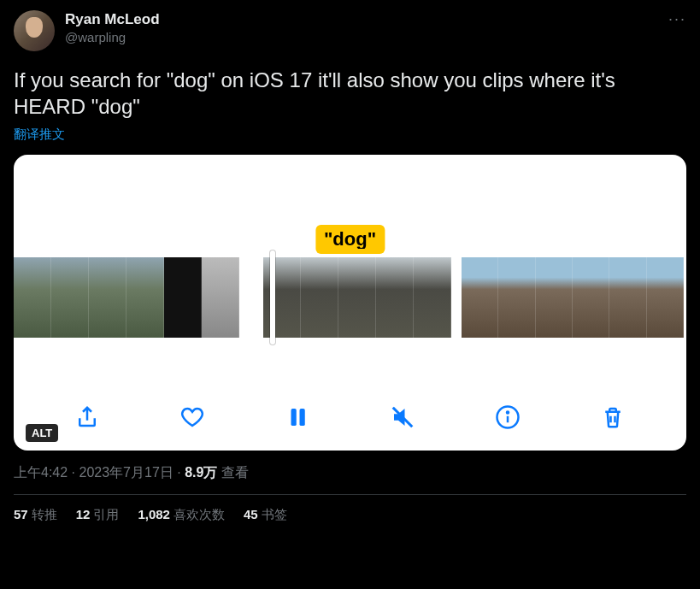  I want to click on author-names: Ryan McLeod @warpling, so click(113, 28).